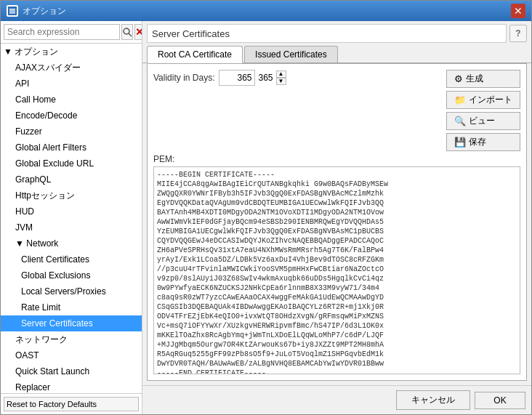 The height and width of the screenshot is (415, 532). I want to click on import-button: 📁 インポート, so click(483, 100).